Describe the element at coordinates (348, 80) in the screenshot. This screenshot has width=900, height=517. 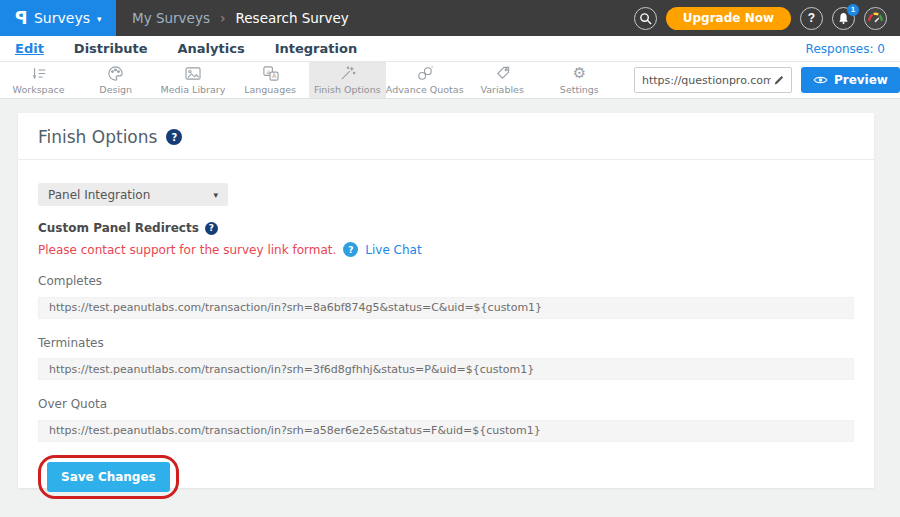
I see `toolbar-item-finish-options: Finish Options` at that location.